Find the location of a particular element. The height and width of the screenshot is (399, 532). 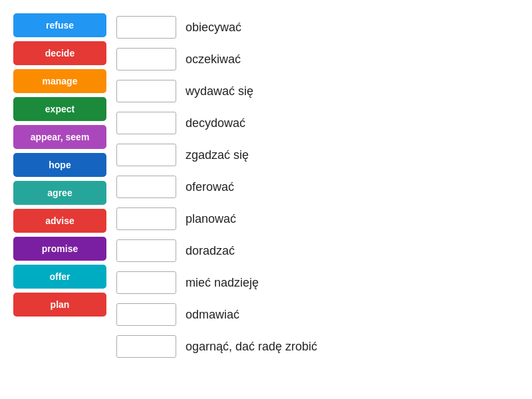

match-row: zgadzać się is located at coordinates (318, 155).